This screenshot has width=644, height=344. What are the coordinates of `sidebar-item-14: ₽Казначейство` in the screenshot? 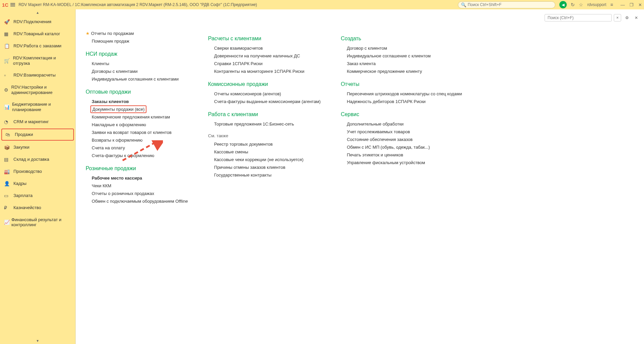 It's located at (38, 208).